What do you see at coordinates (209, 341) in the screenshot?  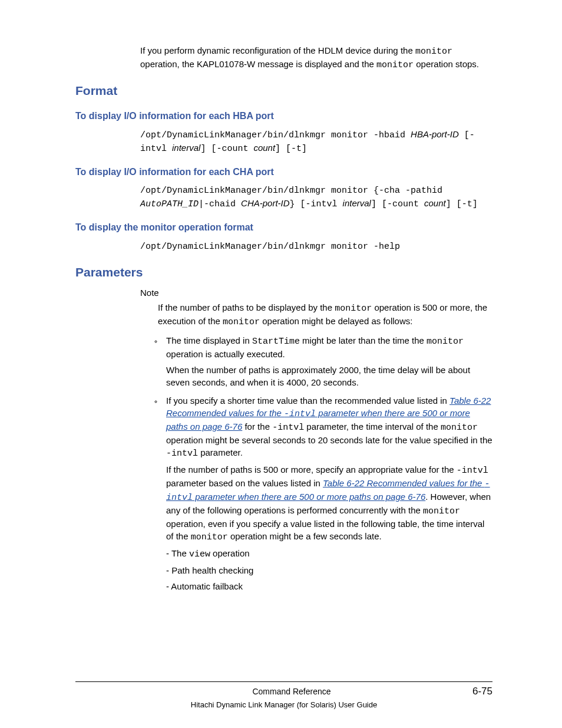 I see `text: The time displayed in` at bounding box center [209, 341].